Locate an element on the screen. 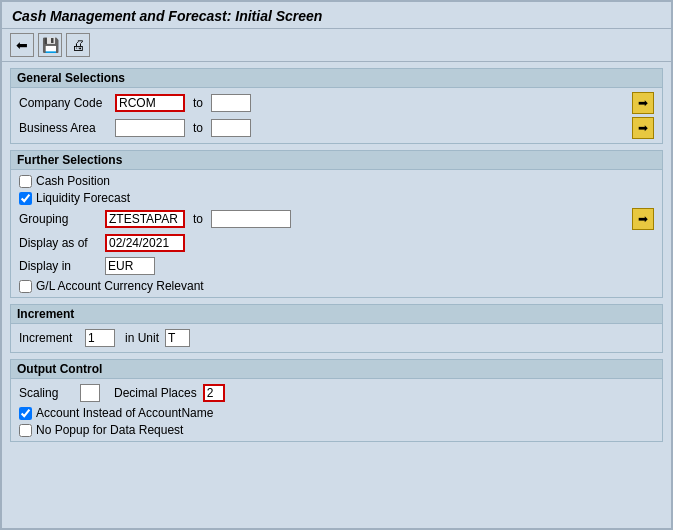 The image size is (673, 530). save-icon: 💾 is located at coordinates (50, 45).